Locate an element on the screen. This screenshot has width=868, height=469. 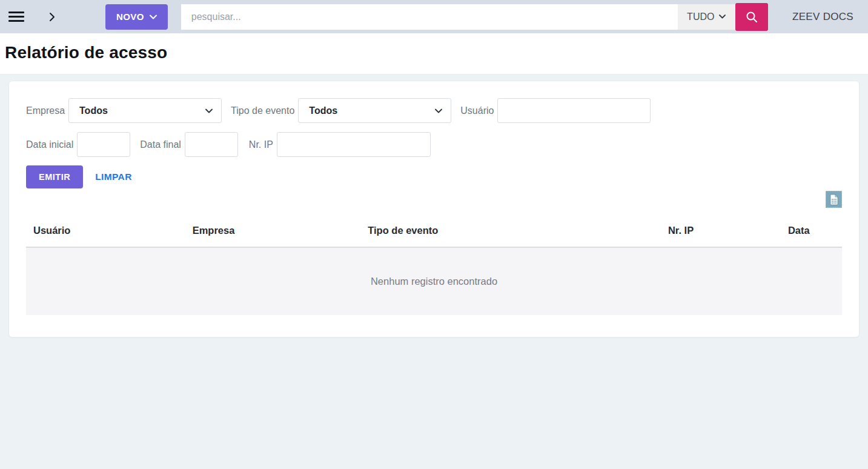
data-final-input is located at coordinates (211, 144).